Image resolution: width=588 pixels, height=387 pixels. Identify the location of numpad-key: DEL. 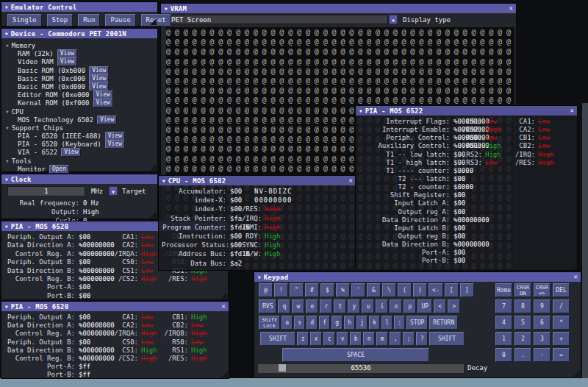
(562, 290).